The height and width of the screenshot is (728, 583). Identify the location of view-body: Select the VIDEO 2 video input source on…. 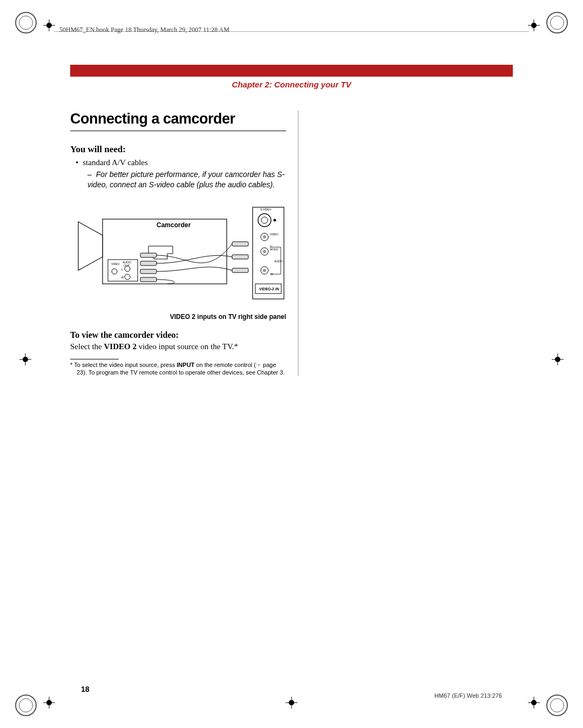
(178, 346).